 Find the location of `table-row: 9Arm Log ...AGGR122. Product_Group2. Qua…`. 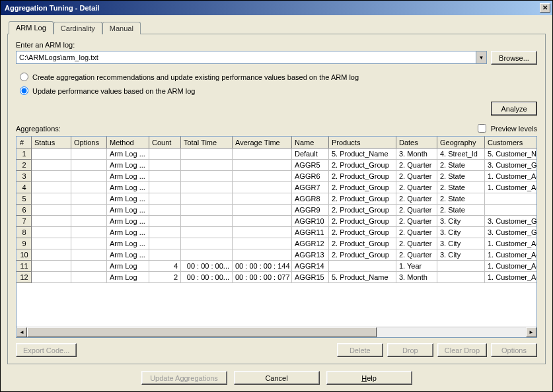

table-row: 9Arm Log ...AGGR122. Product_Group2. Qua… is located at coordinates (277, 244).